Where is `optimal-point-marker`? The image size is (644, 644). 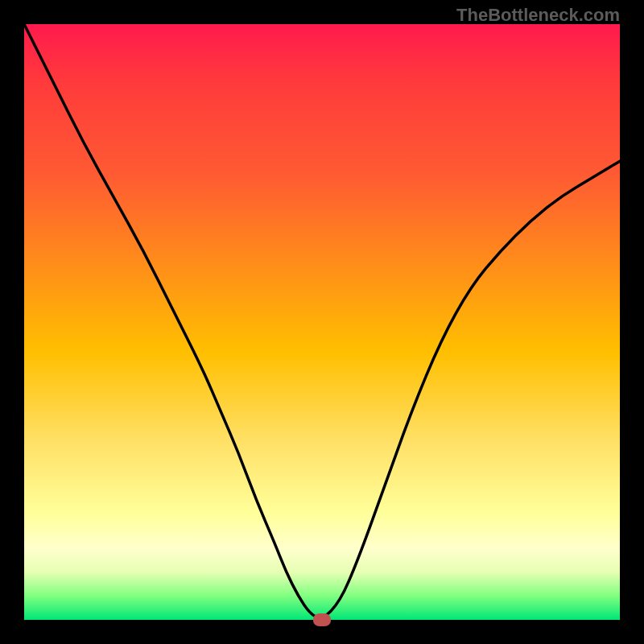 optimal-point-marker is located at coordinates (322, 620).